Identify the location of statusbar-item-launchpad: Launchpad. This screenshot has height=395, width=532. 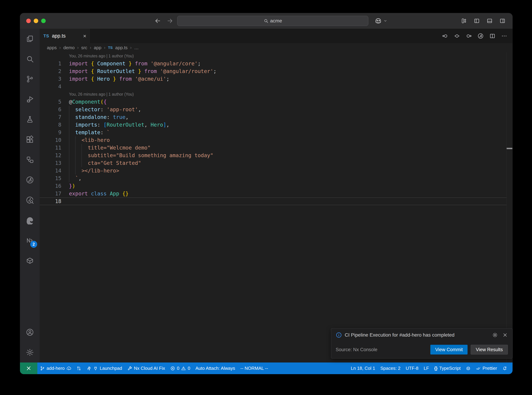
(104, 368).